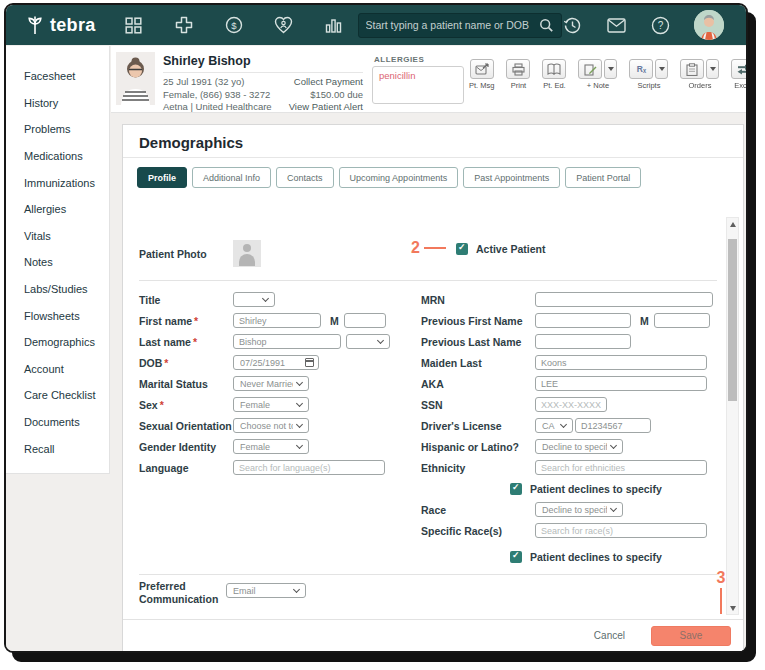  Describe the element at coordinates (365, 320) in the screenshot. I see `middle-initial-input` at that location.